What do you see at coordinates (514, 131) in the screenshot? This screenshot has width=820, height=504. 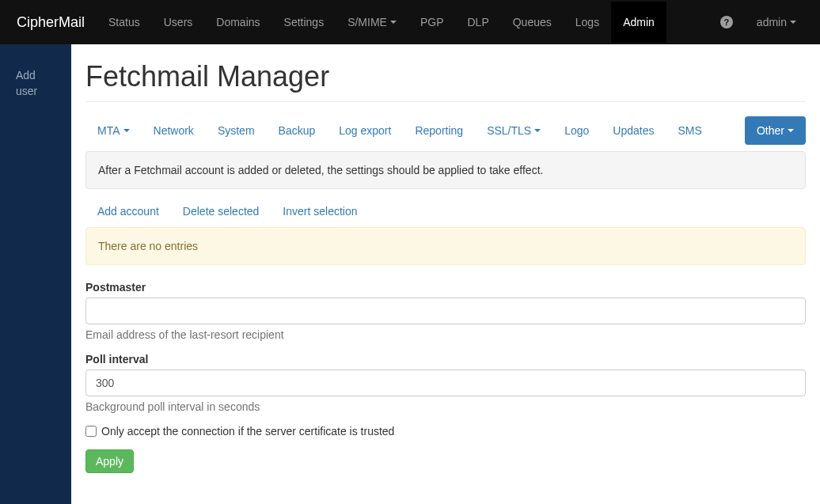 I see `tab-ssl-tls: SSL/TLS` at bounding box center [514, 131].